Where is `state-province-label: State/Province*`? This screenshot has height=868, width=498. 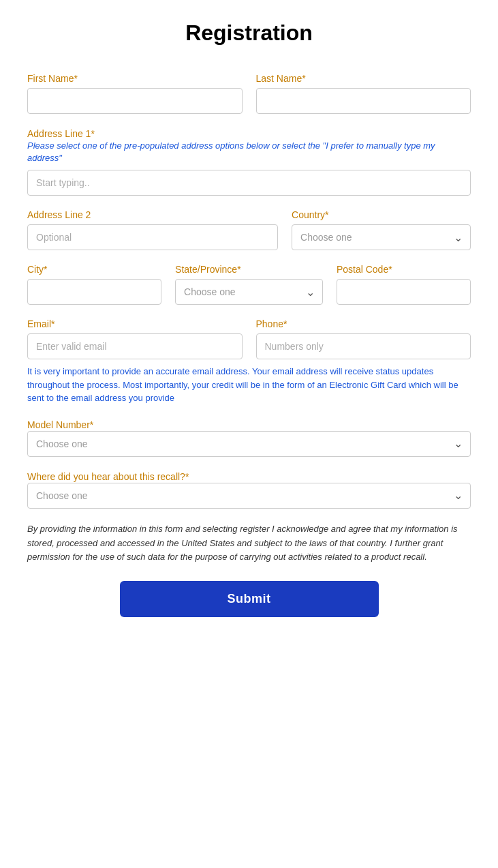
state-province-label: State/Province* is located at coordinates (249, 269).